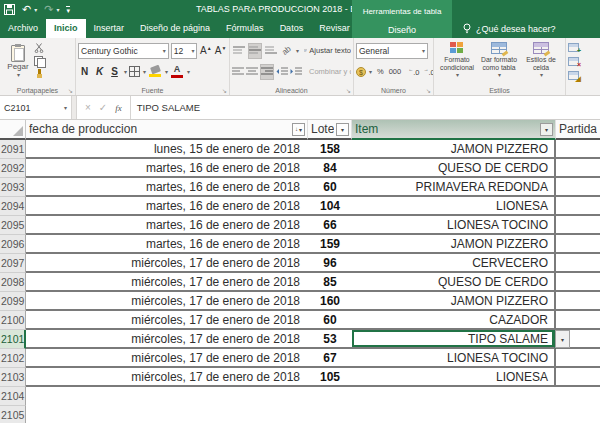  Describe the element at coordinates (330, 396) in the screenshot. I see `cell-lote` at that location.